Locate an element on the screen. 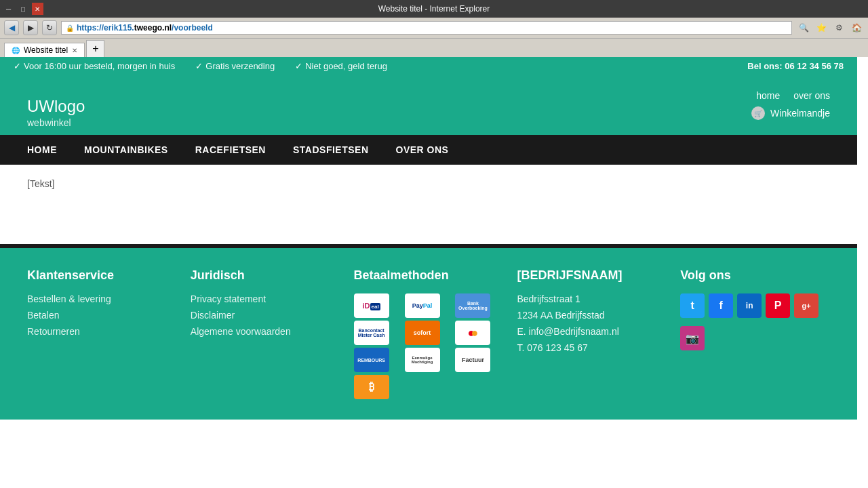 The width and height of the screenshot is (868, 488). cart-icon: 🛒 is located at coordinates (758, 113).